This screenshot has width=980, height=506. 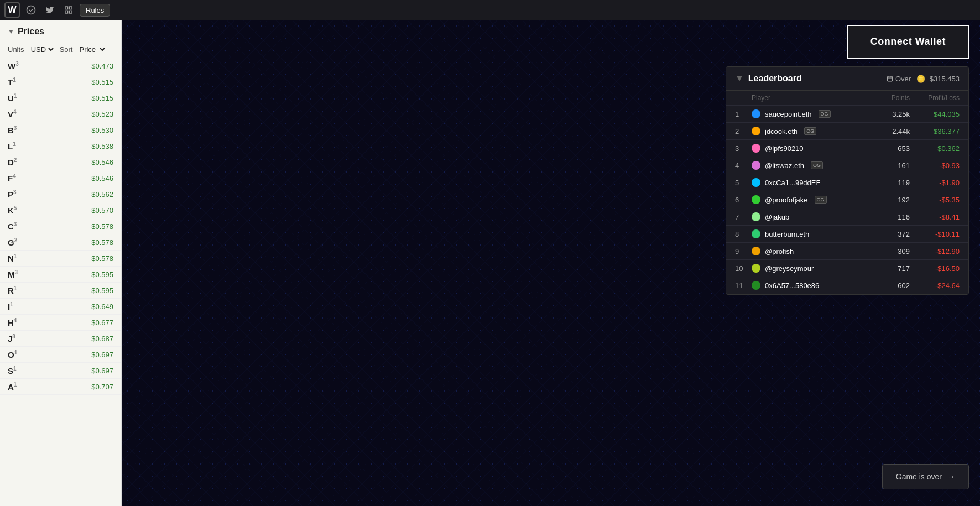 What do you see at coordinates (13, 66) in the screenshot?
I see `price-letter: W3` at bounding box center [13, 66].